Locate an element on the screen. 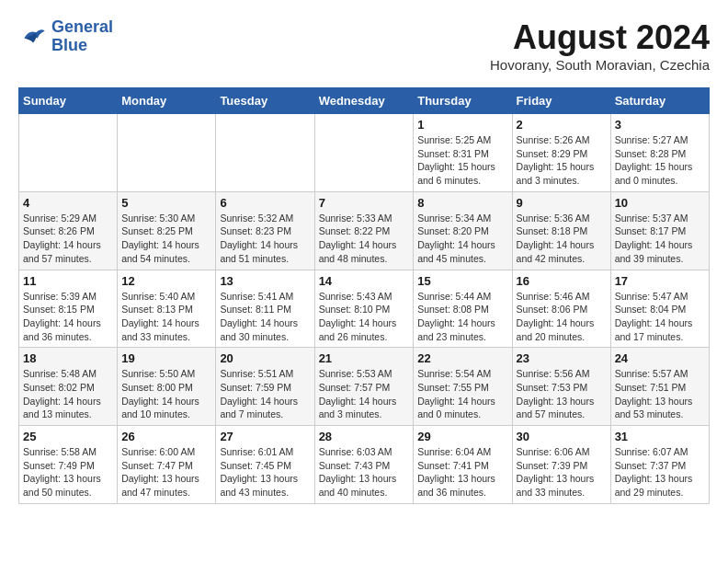  day-number: 4 is located at coordinates (68, 202).